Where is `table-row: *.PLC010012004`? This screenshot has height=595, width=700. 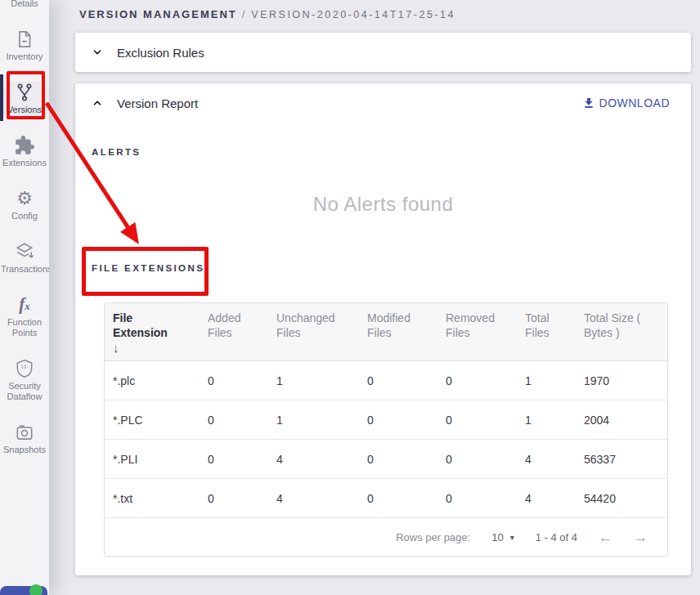 table-row: *.PLC010012004 is located at coordinates (386, 420).